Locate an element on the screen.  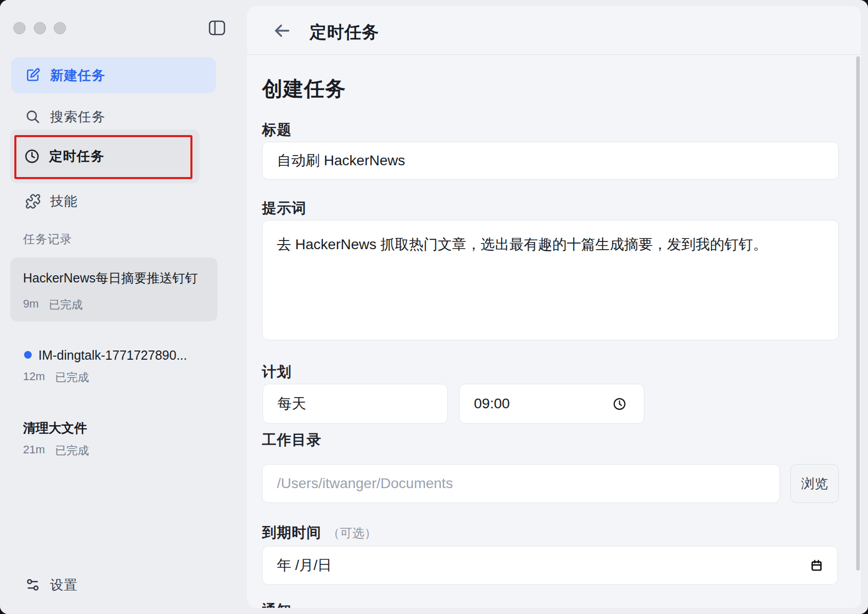
sidebar-item-label: 技能 is located at coordinates (64, 202).